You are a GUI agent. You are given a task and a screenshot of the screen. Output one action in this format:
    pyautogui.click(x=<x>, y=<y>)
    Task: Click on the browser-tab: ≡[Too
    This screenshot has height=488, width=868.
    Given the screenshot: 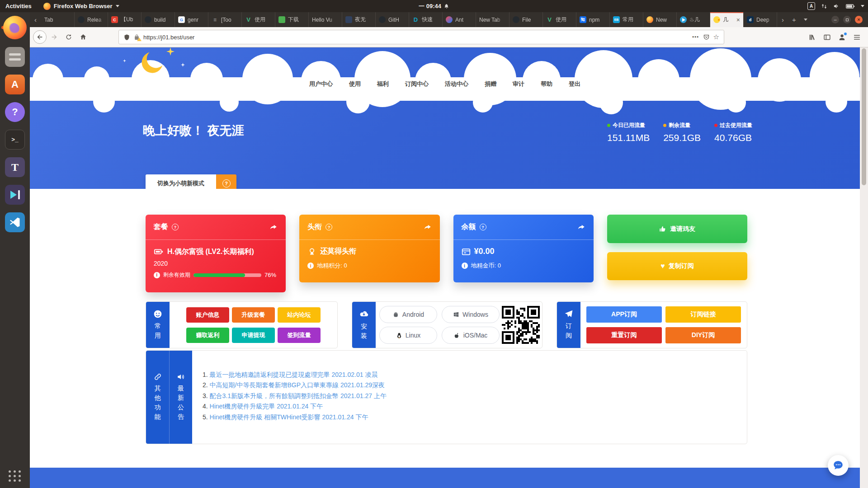 What is the action you would take?
    pyautogui.click(x=225, y=20)
    